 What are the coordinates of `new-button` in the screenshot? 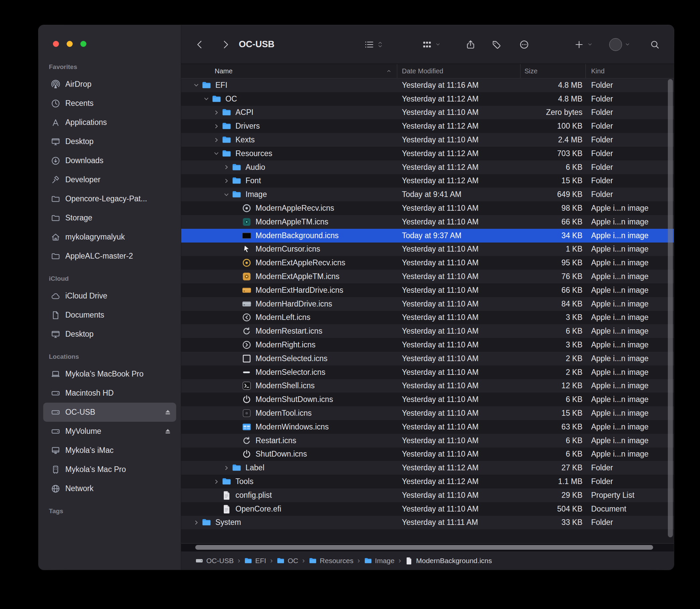 It's located at (583, 44).